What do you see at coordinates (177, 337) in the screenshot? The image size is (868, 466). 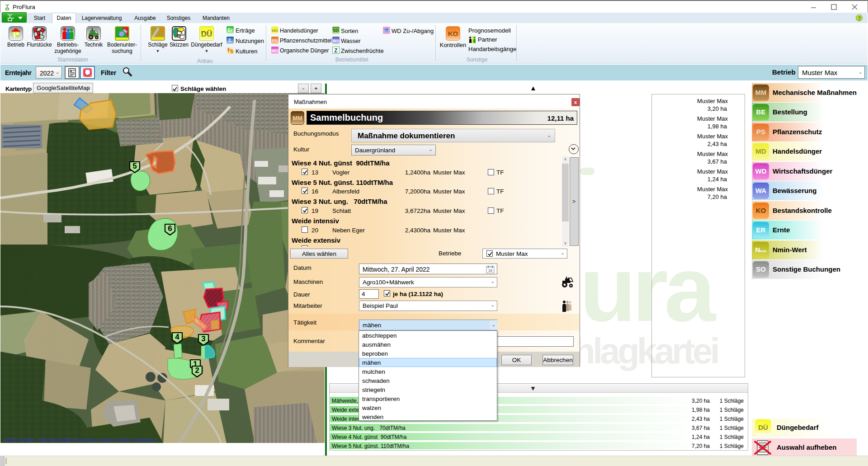 I see `svg-text: 4` at bounding box center [177, 337].